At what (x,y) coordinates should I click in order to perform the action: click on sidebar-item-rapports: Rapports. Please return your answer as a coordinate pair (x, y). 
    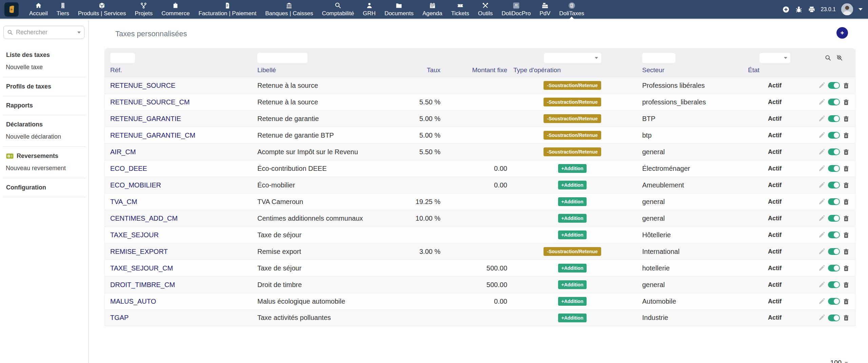
    Looking at the image, I should click on (44, 106).